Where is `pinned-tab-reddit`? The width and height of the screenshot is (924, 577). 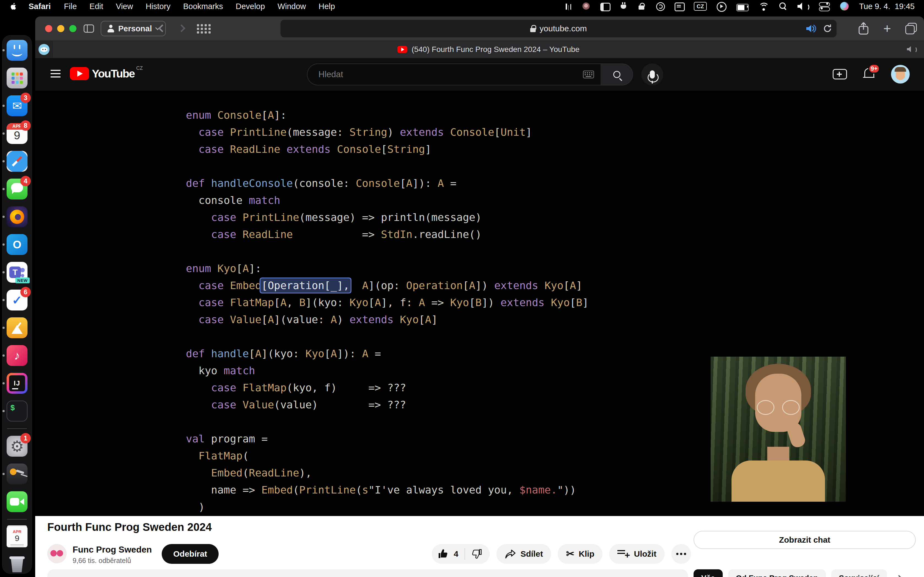 pinned-tab-reddit is located at coordinates (44, 50).